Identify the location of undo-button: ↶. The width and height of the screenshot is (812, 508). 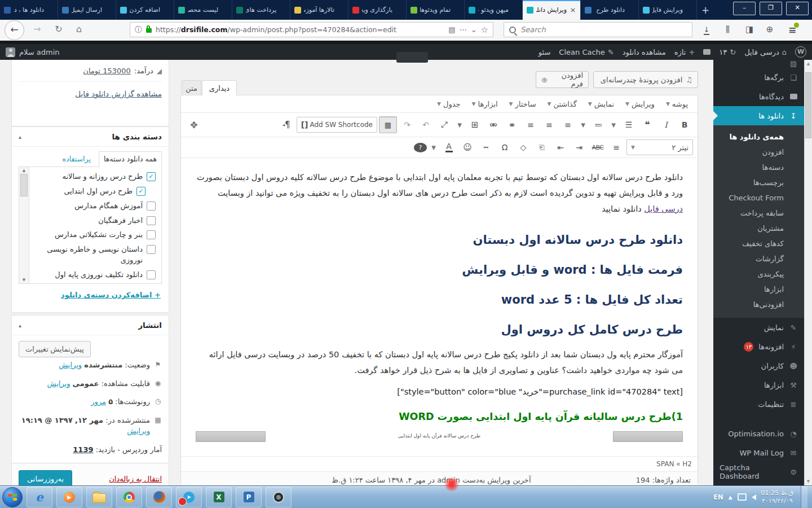
(426, 125).